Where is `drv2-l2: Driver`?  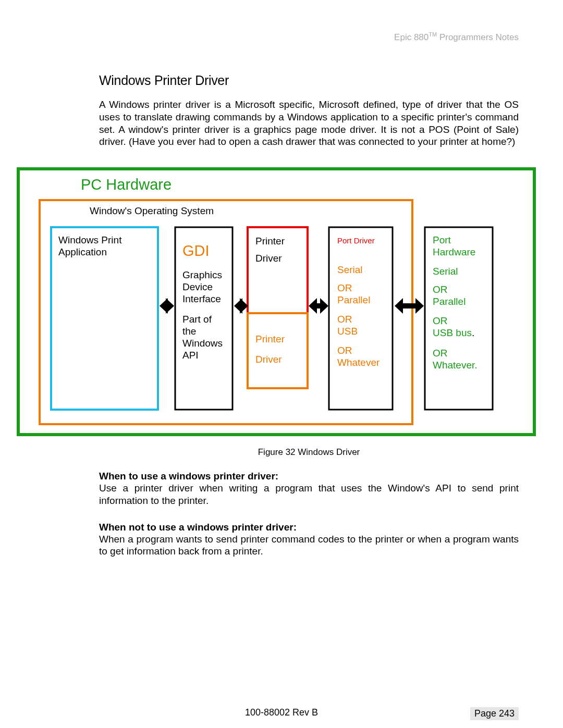 drv2-l2: Driver is located at coordinates (269, 360).